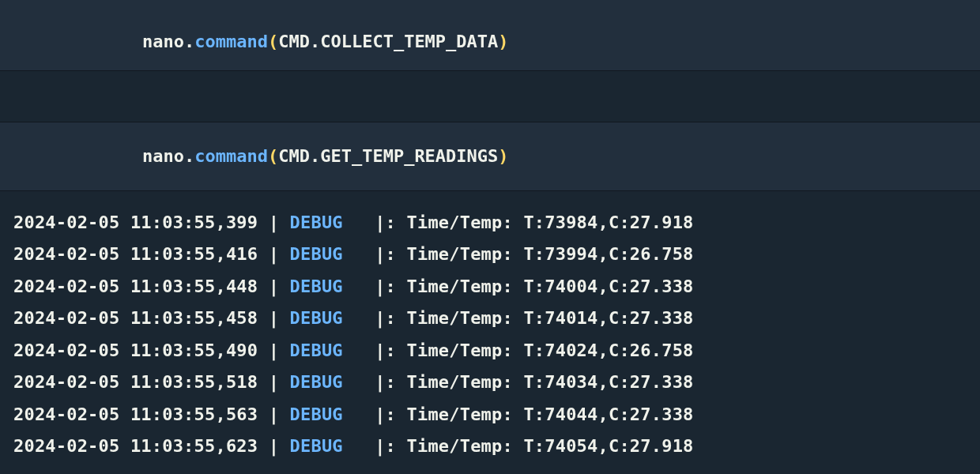 This screenshot has height=474, width=980. Describe the element at coordinates (490, 447) in the screenshot. I see `log-line: 2024-02-05 11:03:55,623 | DEBUG |: Time/…` at that location.